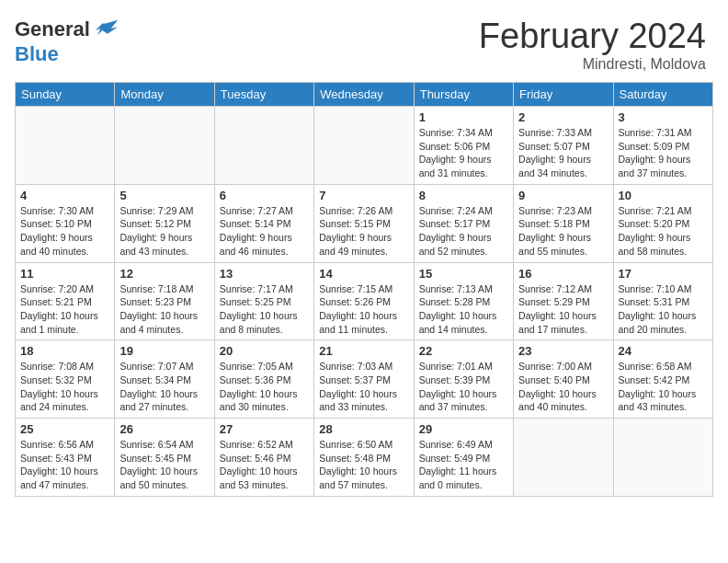 The image size is (728, 563). What do you see at coordinates (364, 379) in the screenshot?
I see `calendar-week-row: 18Sunrise: 7:08 AMSunset: 5:32 PMDayligh…` at bounding box center [364, 379].